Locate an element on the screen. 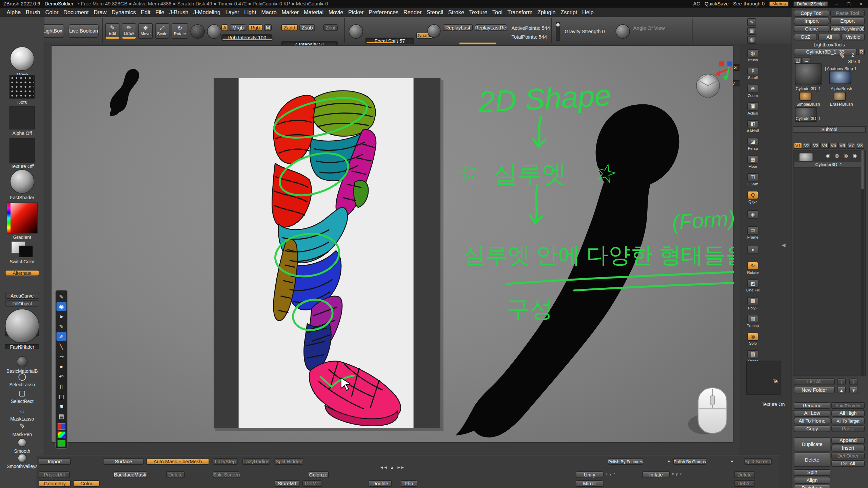  bottom-import-button: Import is located at coordinates (55, 462).